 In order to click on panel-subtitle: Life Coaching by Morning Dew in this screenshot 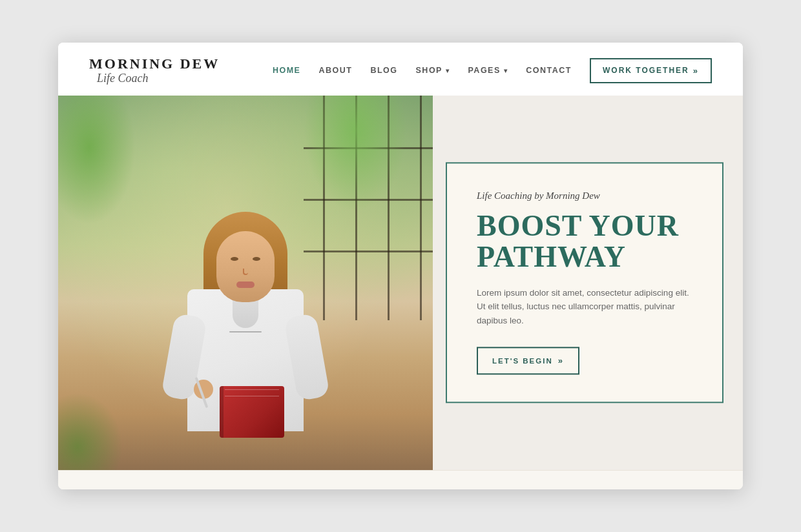, I will do `click(585, 196)`.